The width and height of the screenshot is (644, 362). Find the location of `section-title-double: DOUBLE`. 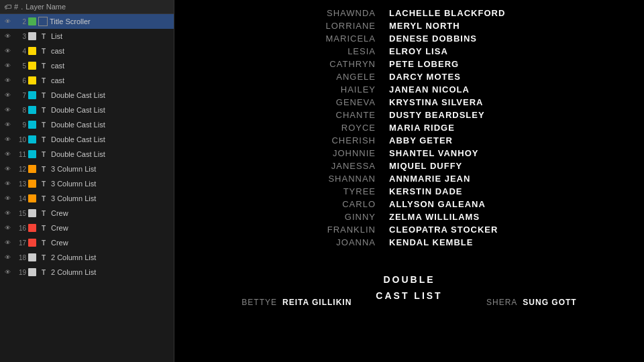

section-title-double: DOUBLE is located at coordinates (409, 280).